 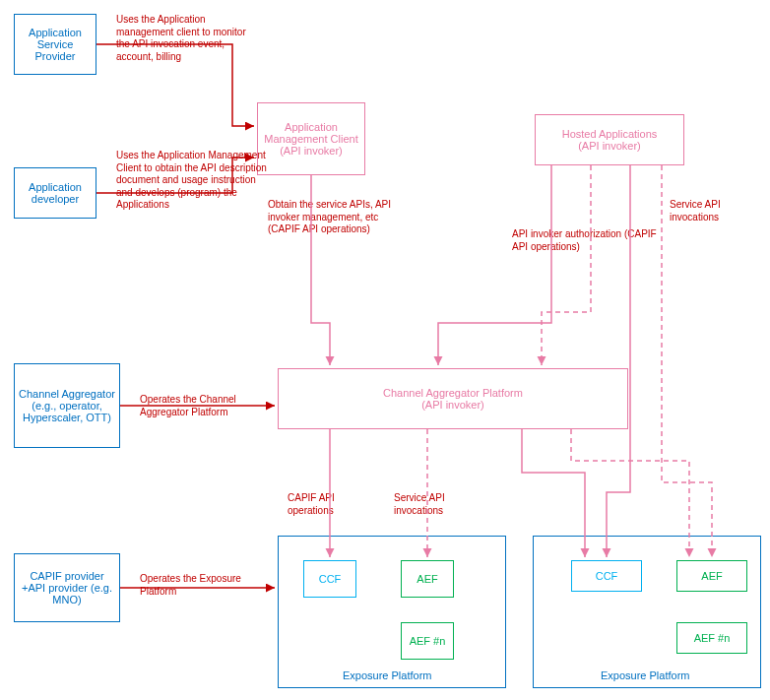 What do you see at coordinates (67, 406) in the screenshot?
I see `actor-ca: Channel Aggregator (e.g., operator, Hype…` at bounding box center [67, 406].